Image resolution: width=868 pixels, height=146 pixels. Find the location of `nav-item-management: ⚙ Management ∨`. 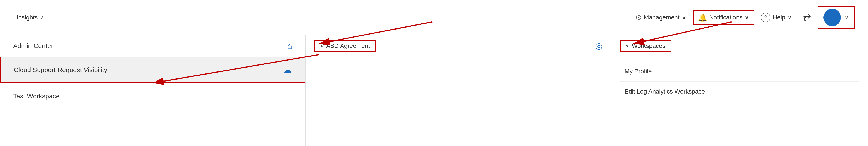

nav-item-management: ⚙ Management ∨ is located at coordinates (660, 18).